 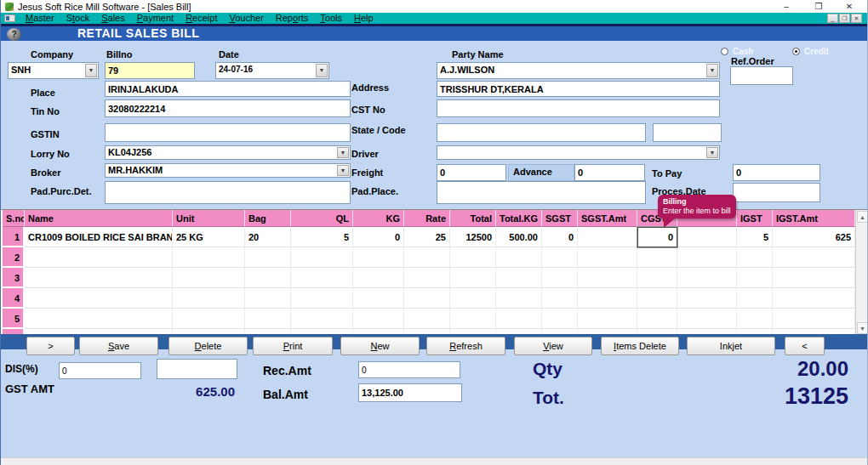 I want to click on menu-tools: Tools, so click(x=331, y=19).